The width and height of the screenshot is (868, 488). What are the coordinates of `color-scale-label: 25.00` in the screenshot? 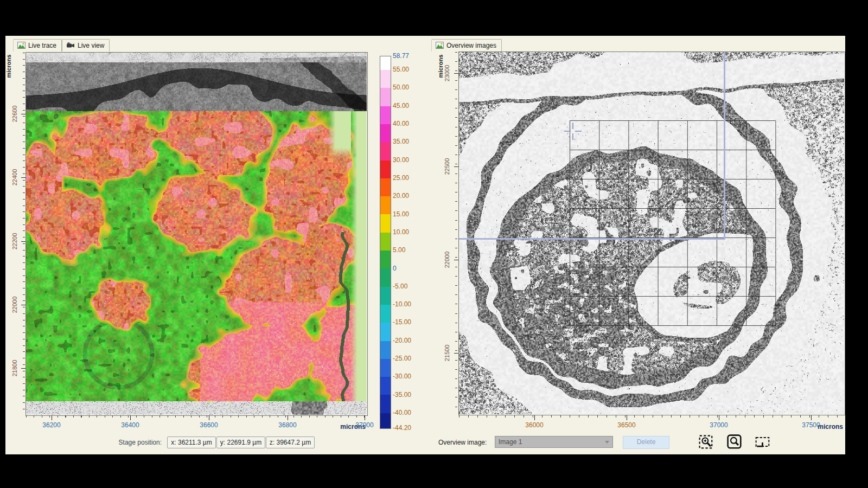 It's located at (401, 178).